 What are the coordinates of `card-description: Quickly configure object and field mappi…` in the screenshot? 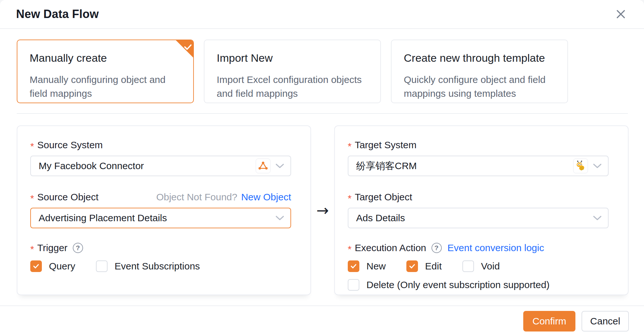 It's located at (479, 86).